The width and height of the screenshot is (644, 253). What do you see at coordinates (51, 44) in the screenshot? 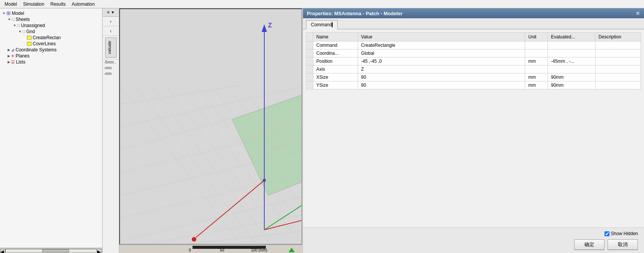
I see `tree-item-coverlines: ▶ CoverLines` at bounding box center [51, 44].